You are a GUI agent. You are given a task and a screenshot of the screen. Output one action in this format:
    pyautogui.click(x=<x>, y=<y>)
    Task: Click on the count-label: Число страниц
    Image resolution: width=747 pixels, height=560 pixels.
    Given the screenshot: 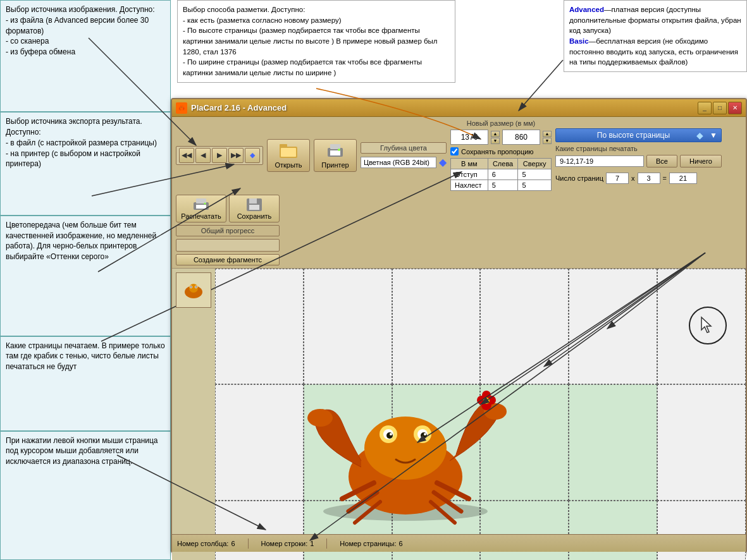 What is the action you would take?
    pyautogui.click(x=579, y=178)
    